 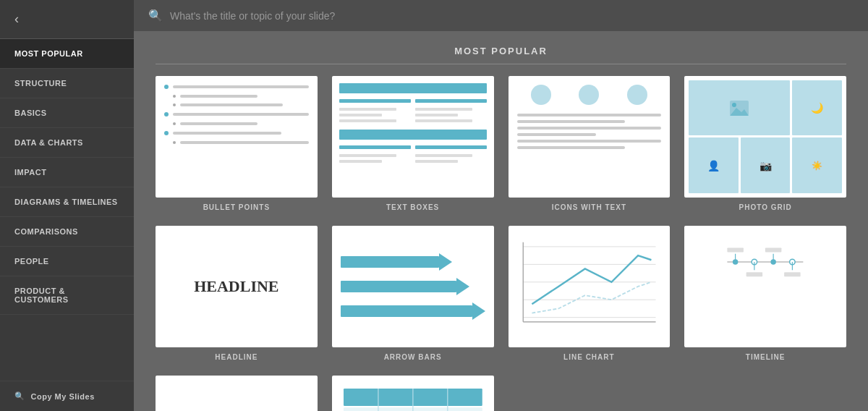 What do you see at coordinates (413, 287) in the screenshot?
I see `template-thumb-arrow-bars` at bounding box center [413, 287].